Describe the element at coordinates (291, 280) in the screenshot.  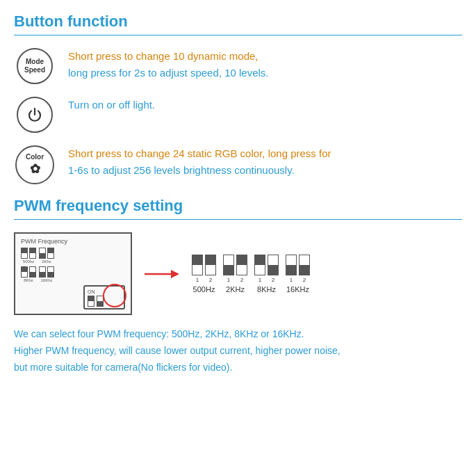
I see `freq-16khz-num1: 1` at that location.